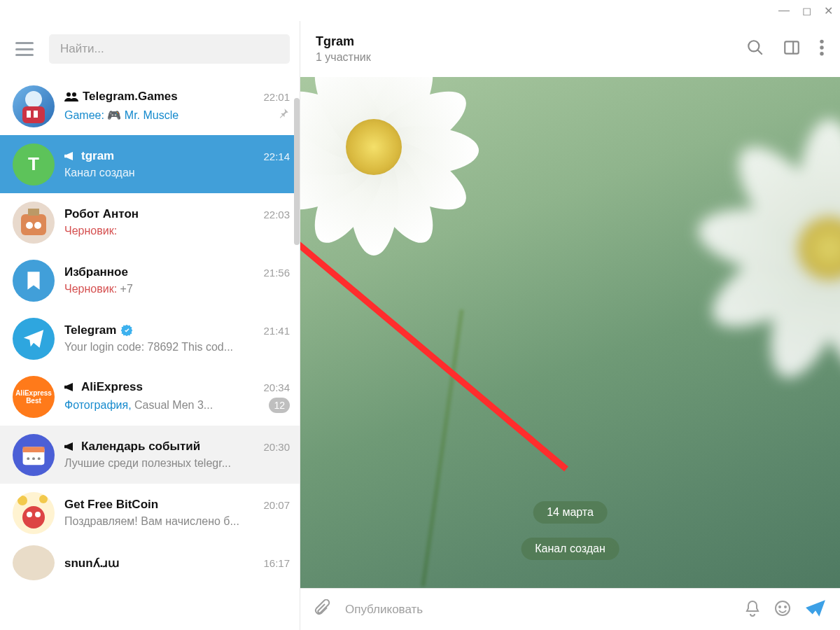  I want to click on chat-time: 20:30, so click(274, 447).